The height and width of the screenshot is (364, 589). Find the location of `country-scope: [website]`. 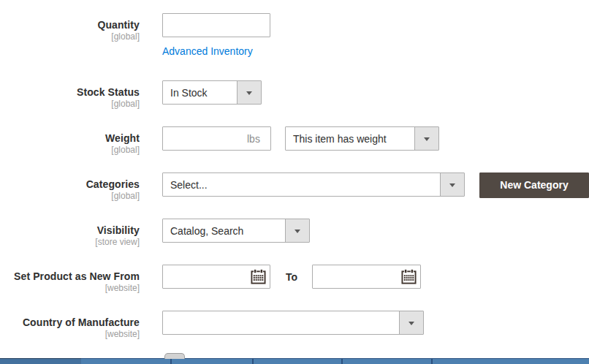

country-scope: [website] is located at coordinates (70, 335).